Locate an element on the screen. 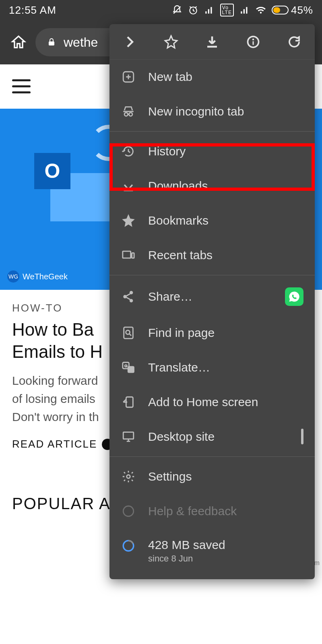 The image size is (322, 644). menu-label: Downloads is located at coordinates (178, 186).